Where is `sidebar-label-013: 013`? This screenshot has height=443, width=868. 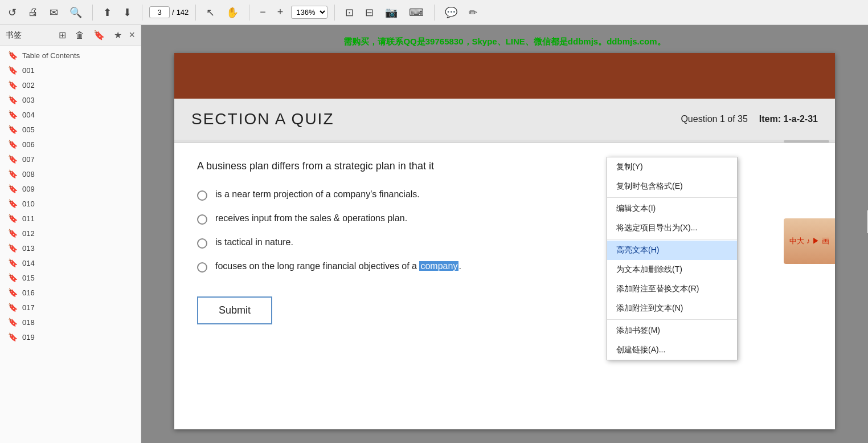
sidebar-label-013: 013 is located at coordinates (28, 249).